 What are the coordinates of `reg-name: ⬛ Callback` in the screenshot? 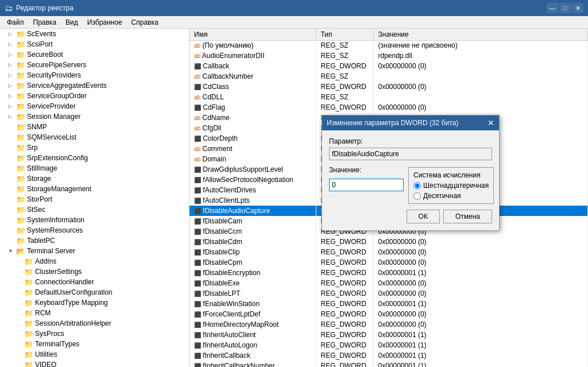 It's located at (253, 66).